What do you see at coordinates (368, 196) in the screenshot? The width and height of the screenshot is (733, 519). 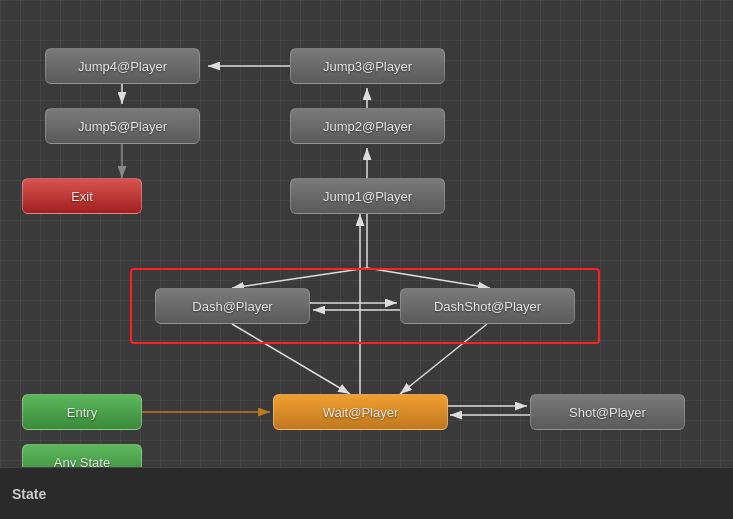 I see `state-node-jump1: Jump1@Player` at bounding box center [368, 196].